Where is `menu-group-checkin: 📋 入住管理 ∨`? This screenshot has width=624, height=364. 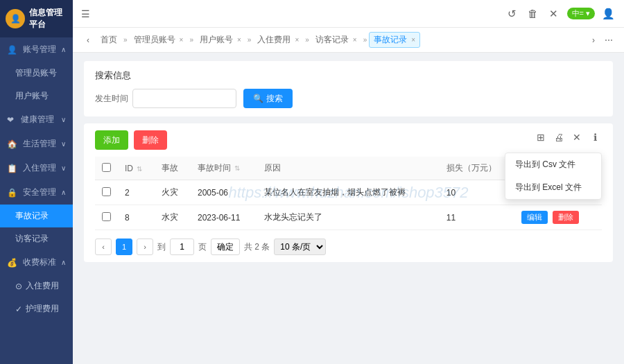 menu-group-checkin: 📋 入住管理 ∨ is located at coordinates (36, 168).